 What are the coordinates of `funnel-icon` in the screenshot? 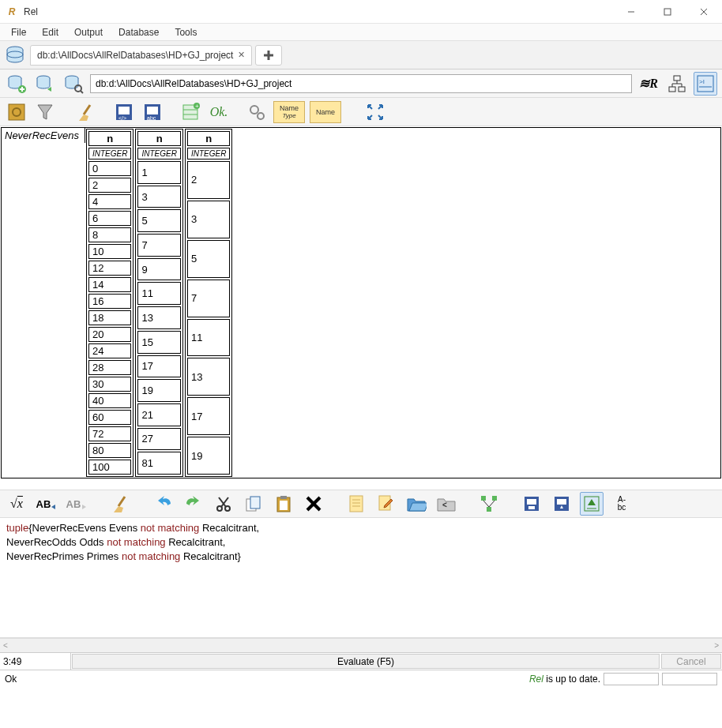 It's located at (45, 112).